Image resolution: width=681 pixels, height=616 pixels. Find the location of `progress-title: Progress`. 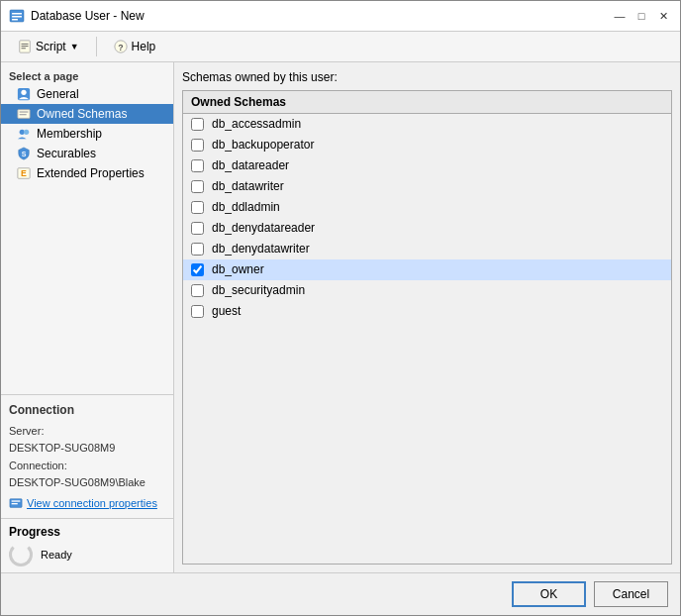

progress-title: Progress is located at coordinates (87, 532).